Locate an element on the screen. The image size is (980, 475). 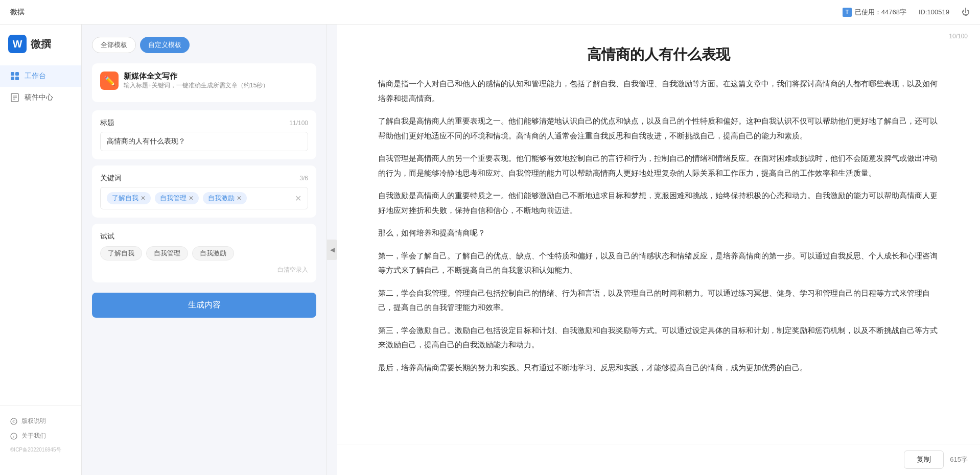
card-info: 新媒体全文写作 输入标题+关键词，一键准确生成所需文章（约15秒） is located at coordinates (196, 81).